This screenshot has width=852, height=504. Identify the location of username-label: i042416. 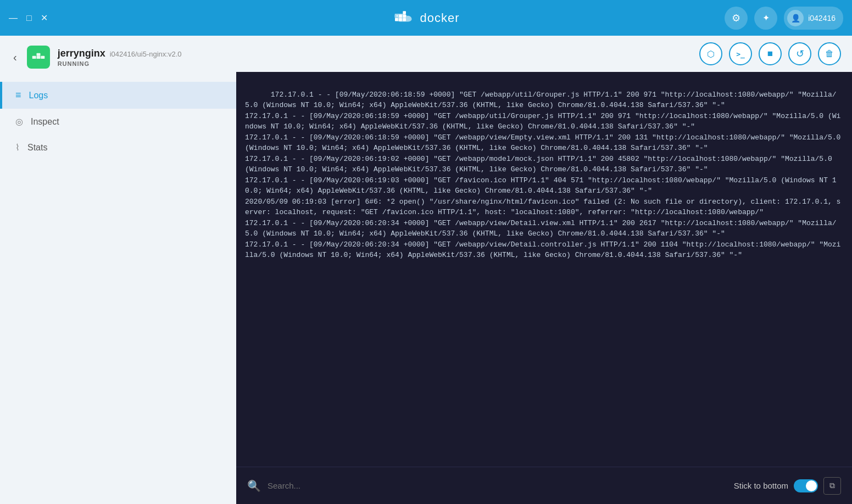
(822, 18).